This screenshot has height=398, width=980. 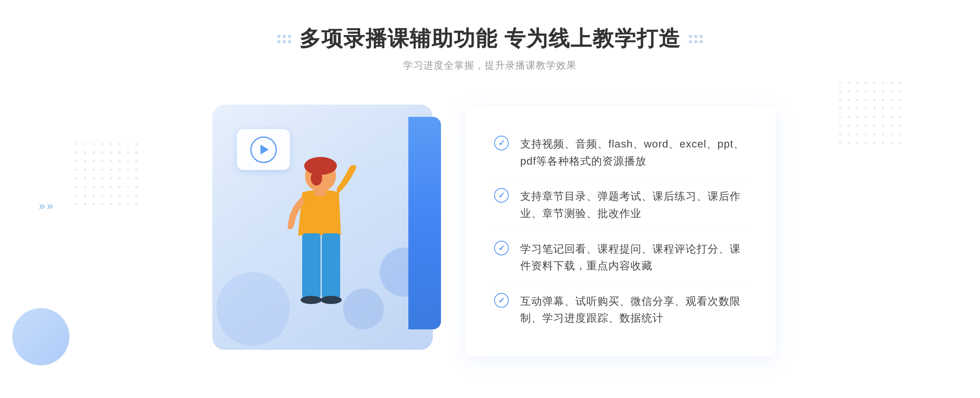 I want to click on feature-item-2: ✓支持章节目录、弹题考试、课后练习、课后作业、章节测验、批改作业, so click(x=621, y=205).